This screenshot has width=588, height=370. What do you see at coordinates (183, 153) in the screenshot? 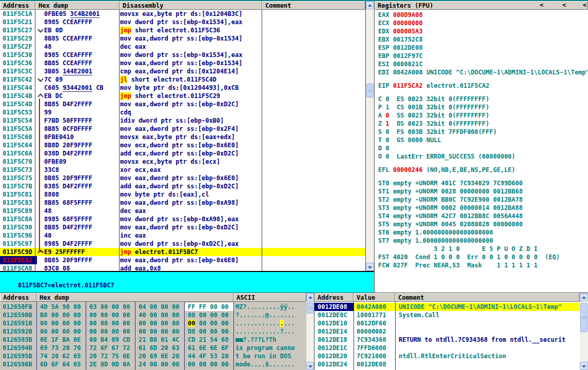
I see `disasm-row: 011F5C6A038D D4F2FFFFadd ecx,dword ptr s…` at bounding box center [183, 153].